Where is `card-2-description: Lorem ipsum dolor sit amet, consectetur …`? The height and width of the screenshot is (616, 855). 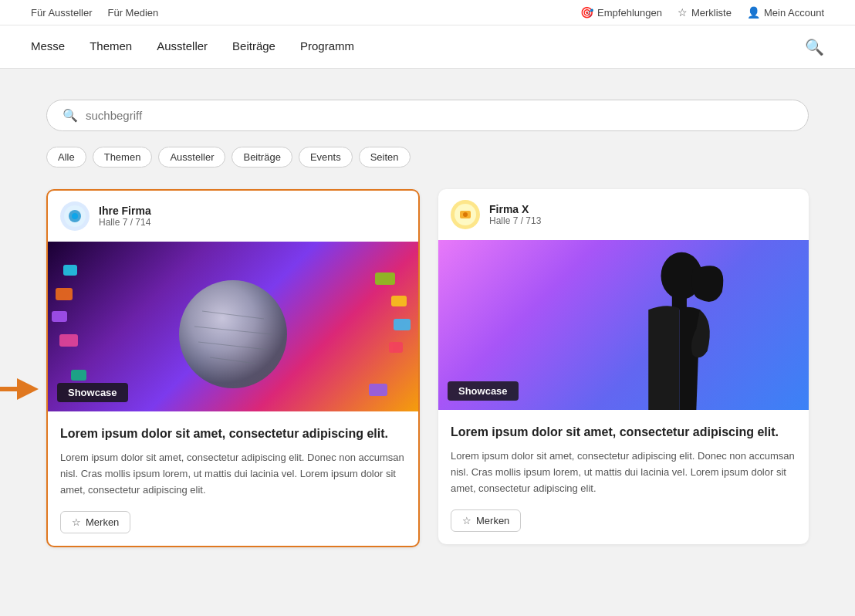
card-2-description: Lorem ipsum dolor sit amet, consectetur … is located at coordinates (624, 472).